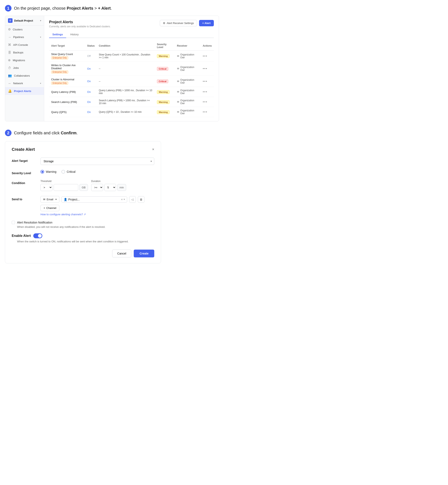 The height and width of the screenshot is (485, 448). I want to click on enable-alert-toggle, so click(38, 236).